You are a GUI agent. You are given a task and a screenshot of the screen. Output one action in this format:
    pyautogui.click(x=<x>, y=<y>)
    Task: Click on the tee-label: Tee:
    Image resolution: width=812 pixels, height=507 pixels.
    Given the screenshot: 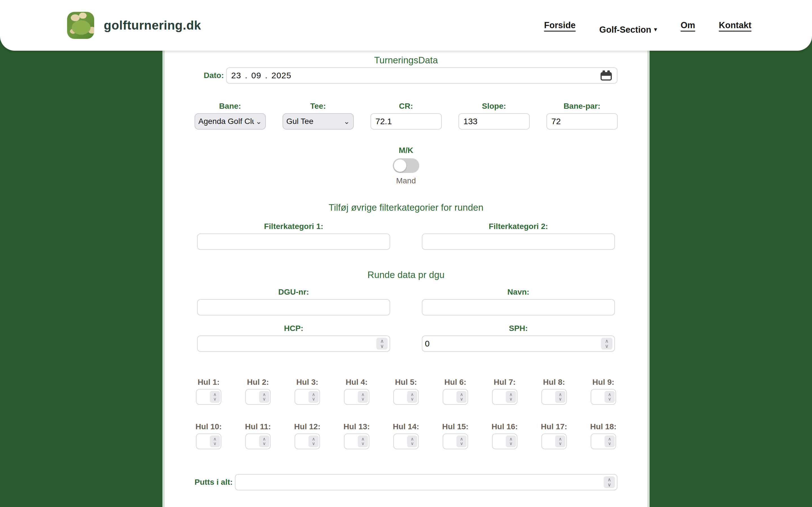 What is the action you would take?
    pyautogui.click(x=318, y=106)
    